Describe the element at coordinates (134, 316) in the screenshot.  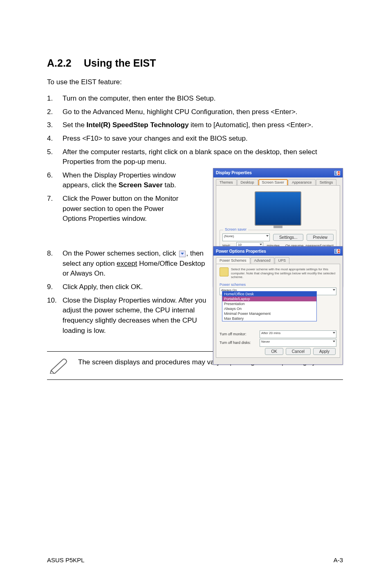
I see `step-text: Close the Display Properties window. Aft…` at that location.